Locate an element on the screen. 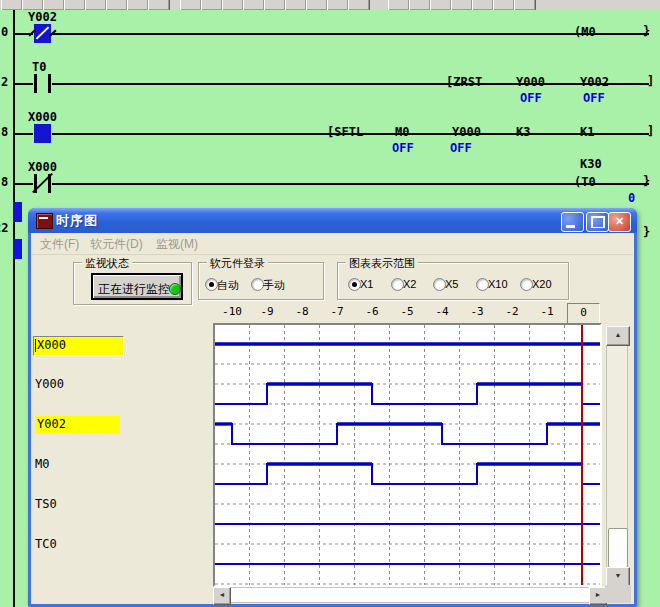  ladder-step-number: 22 is located at coordinates (4, 228).